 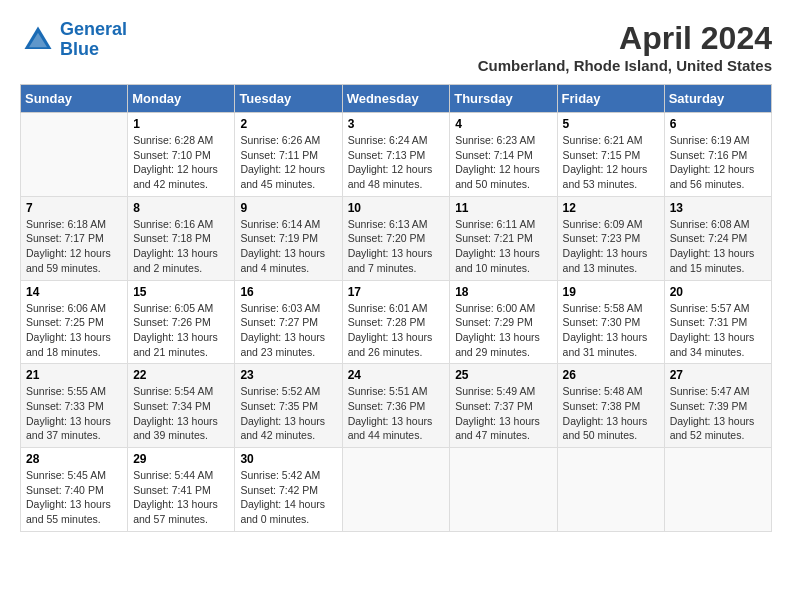 What do you see at coordinates (610, 99) in the screenshot?
I see `calendar-header-friday: Friday` at bounding box center [610, 99].